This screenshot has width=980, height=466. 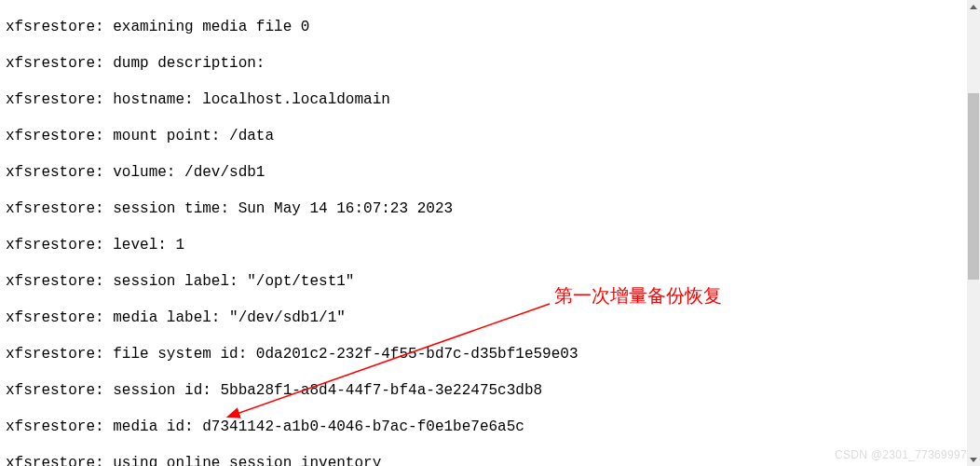 I want to click on scroll-down-button, so click(x=973, y=459).